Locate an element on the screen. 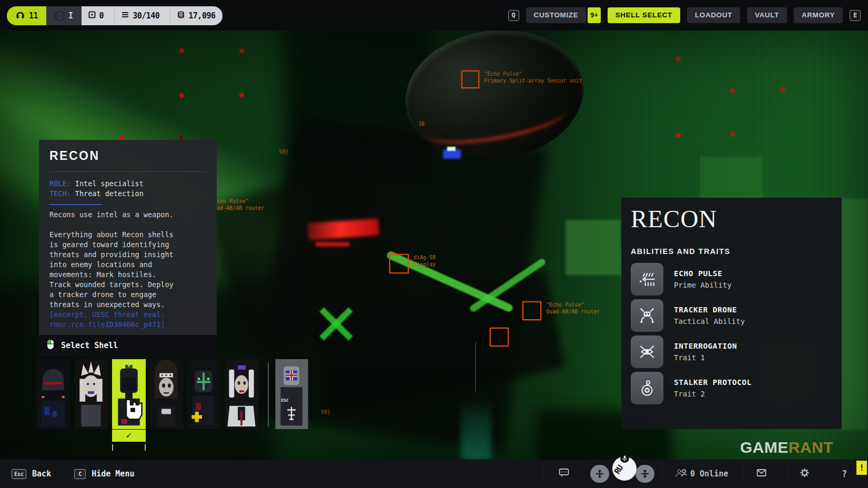 The height and width of the screenshot is (488, 868). resource-group: 0 30/140 17,096 is located at coordinates (152, 16).